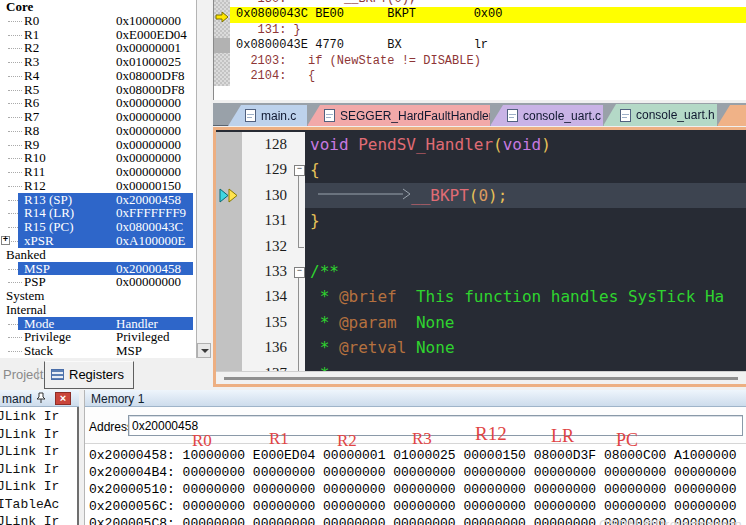 This screenshot has height=525, width=746. Describe the element at coordinates (98, 282) in the screenshot. I see `register-row-psp: PSP0x00000000` at that location.